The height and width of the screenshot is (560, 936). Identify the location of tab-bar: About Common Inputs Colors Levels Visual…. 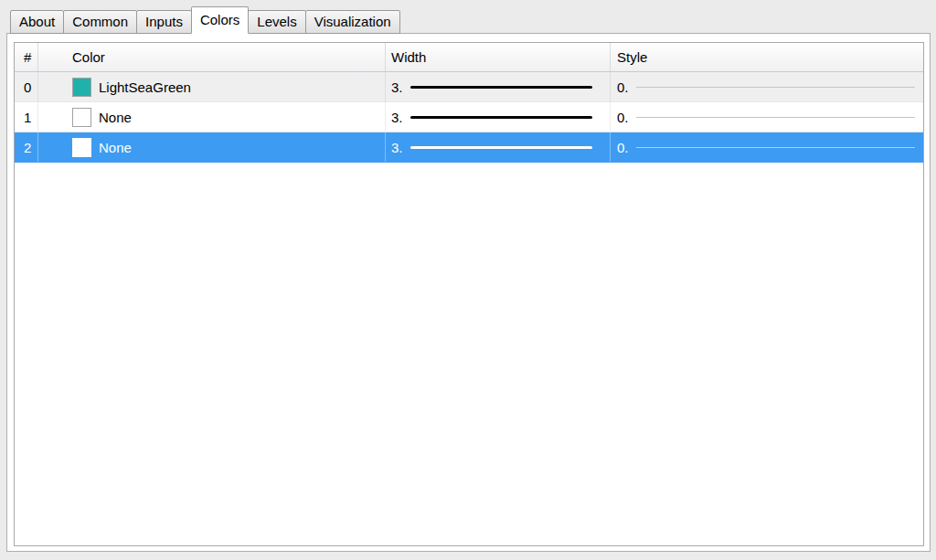
(468, 16).